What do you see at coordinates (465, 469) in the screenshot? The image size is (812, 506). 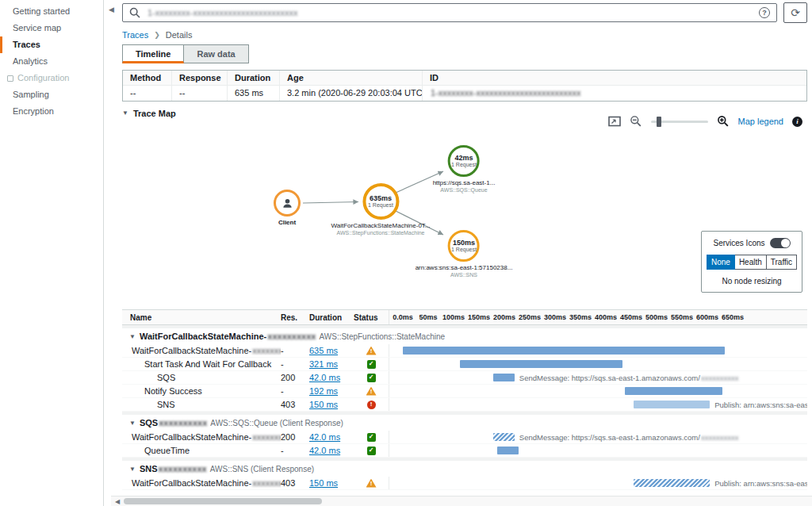 I see `timeline-group-header-sns: ▼SNSxxxxxxxxxxAWS::SNS (Client Response)` at bounding box center [465, 469].